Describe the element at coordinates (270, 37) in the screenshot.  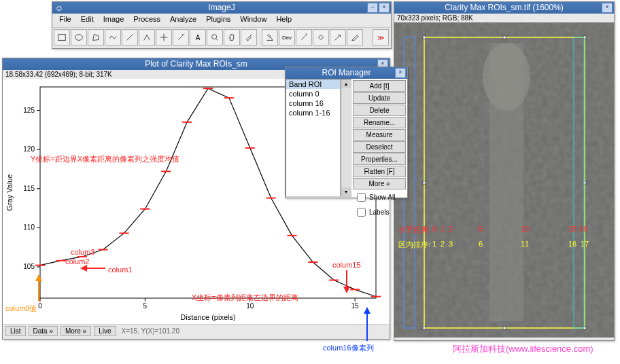
I see `tool-microscope-icon` at that location.